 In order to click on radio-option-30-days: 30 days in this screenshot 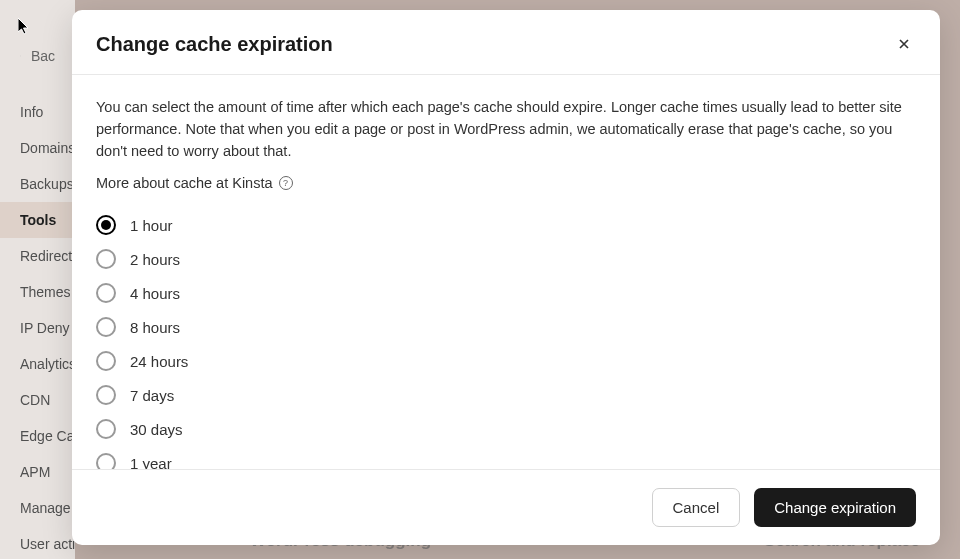, I will do `click(506, 429)`.